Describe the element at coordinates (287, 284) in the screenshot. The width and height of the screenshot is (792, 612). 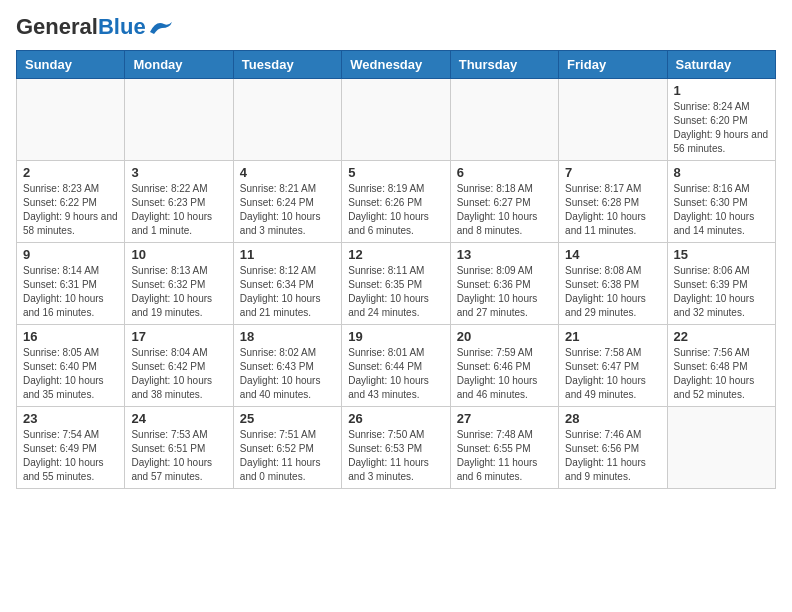
I see `calendar-cell: 11Sunrise: 8:12 AM Sunset: 6:34 PM Dayli…` at that location.